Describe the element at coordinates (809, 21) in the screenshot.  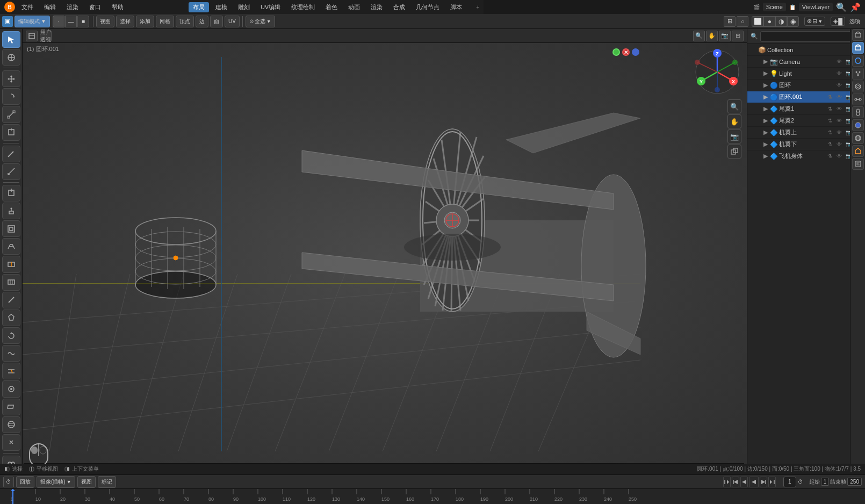
I see `snap-magnet: ⊛` at that location.